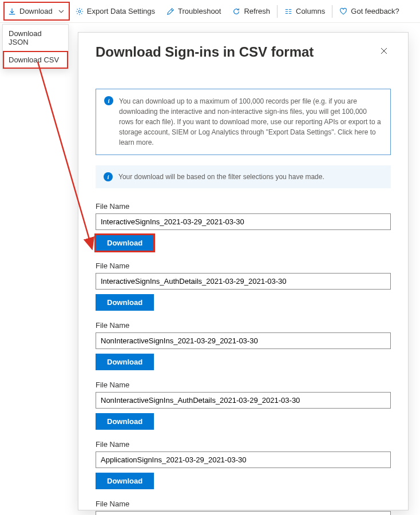 The image size is (420, 515). What do you see at coordinates (199, 11) in the screenshot?
I see `troubleshoot-label: Troubleshoot` at bounding box center [199, 11].